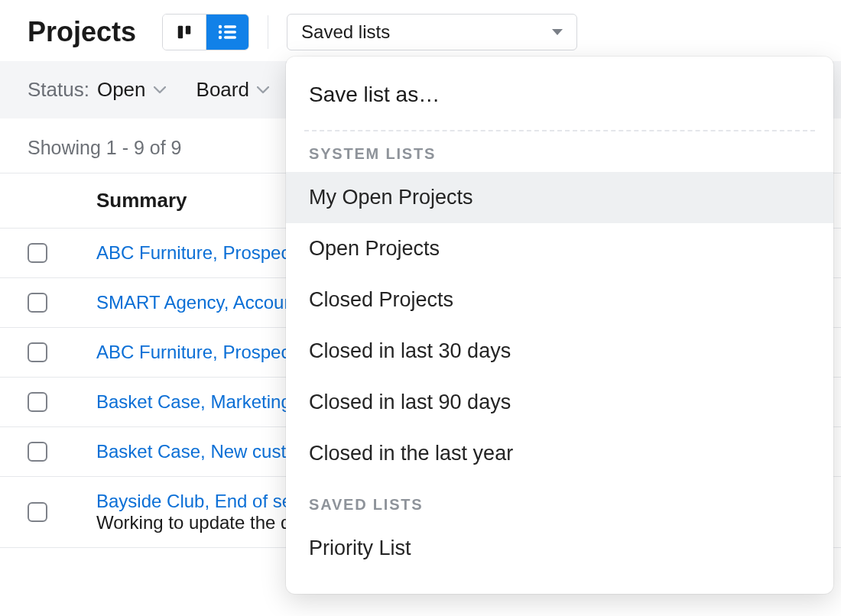 The width and height of the screenshot is (841, 616). I want to click on saved-lists-select: Saved lists, so click(432, 32).